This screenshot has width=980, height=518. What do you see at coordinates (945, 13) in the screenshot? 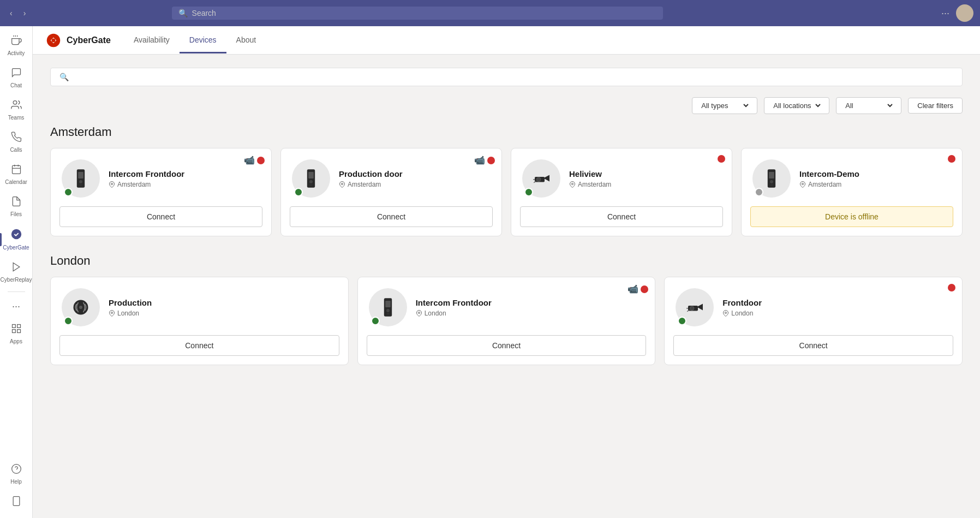
I see `more-options-icon: ···` at bounding box center [945, 13].